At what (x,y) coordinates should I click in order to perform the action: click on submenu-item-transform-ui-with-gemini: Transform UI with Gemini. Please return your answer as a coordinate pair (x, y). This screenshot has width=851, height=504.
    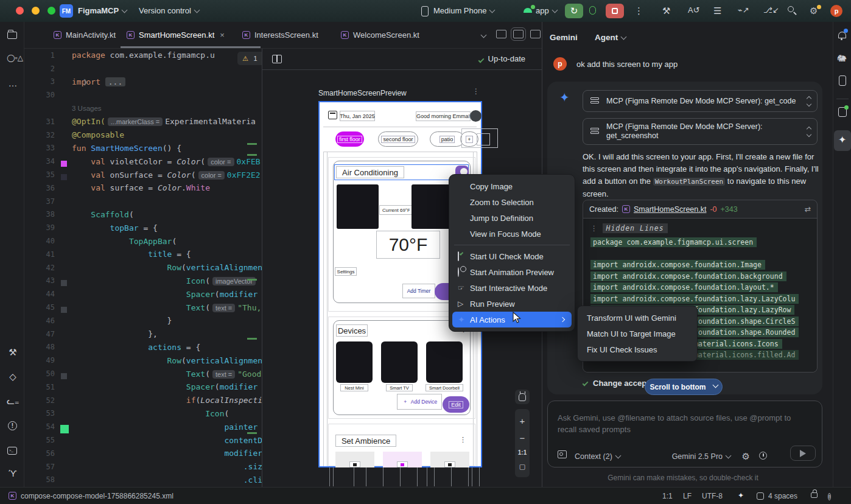
    Looking at the image, I should click on (637, 318).